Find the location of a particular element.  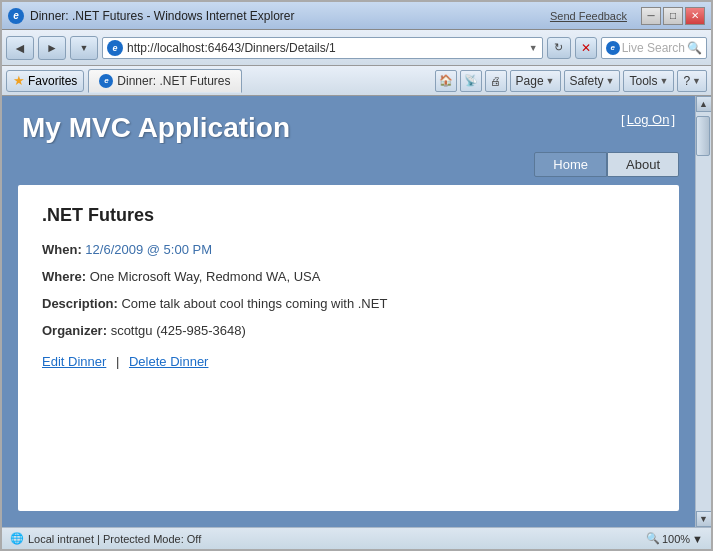

ie-status-icon: 🌐 is located at coordinates (17, 538).